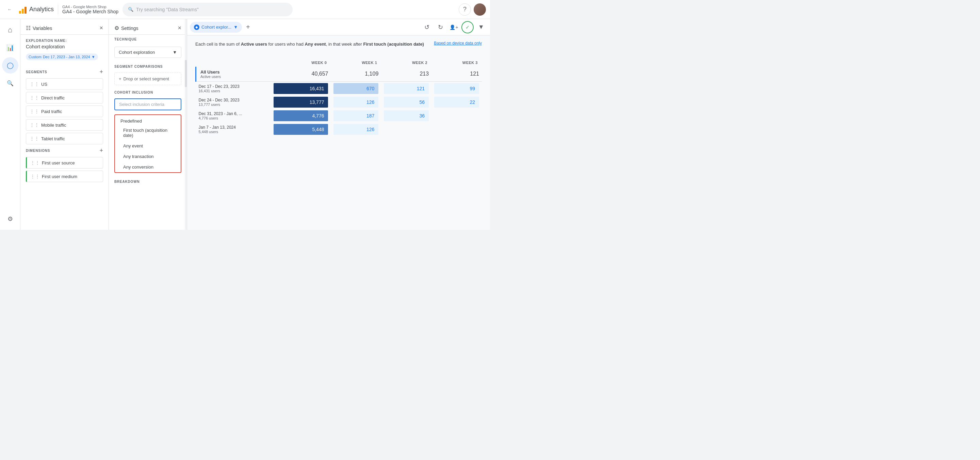 The image size is (980, 460). I want to click on col-week0: WEEK 0, so click(301, 62).